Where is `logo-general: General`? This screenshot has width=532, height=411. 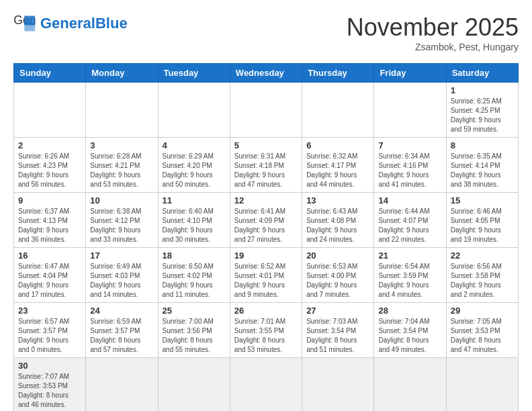
logo-general: General is located at coordinates (68, 23).